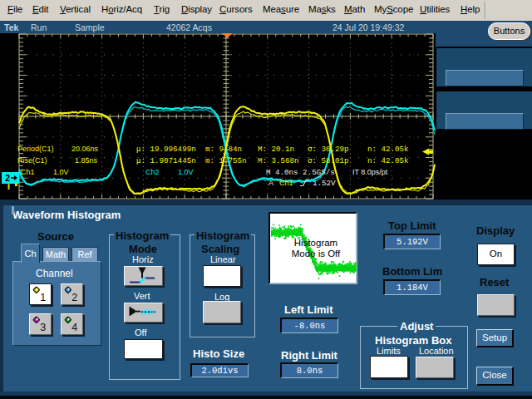 This screenshot has width=532, height=399. What do you see at coordinates (301, 173) in the screenshot?
I see `svg-text: M 4.0ns 2.5GS/s` at bounding box center [301, 173].